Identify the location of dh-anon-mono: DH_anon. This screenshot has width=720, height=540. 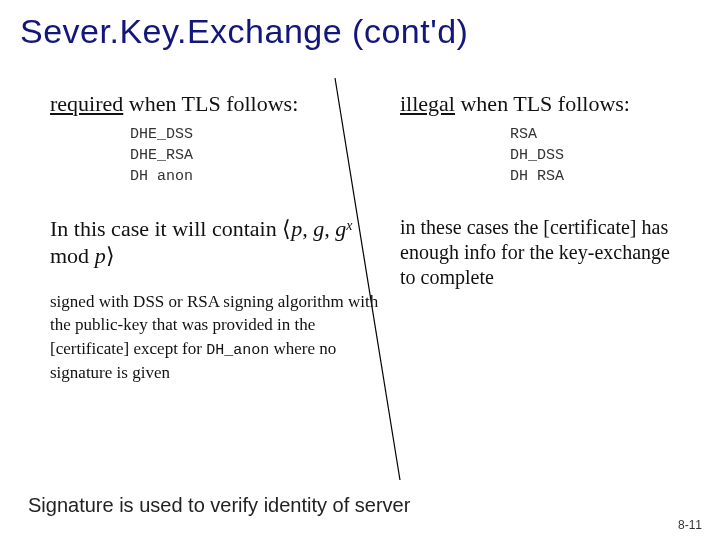
(238, 350).